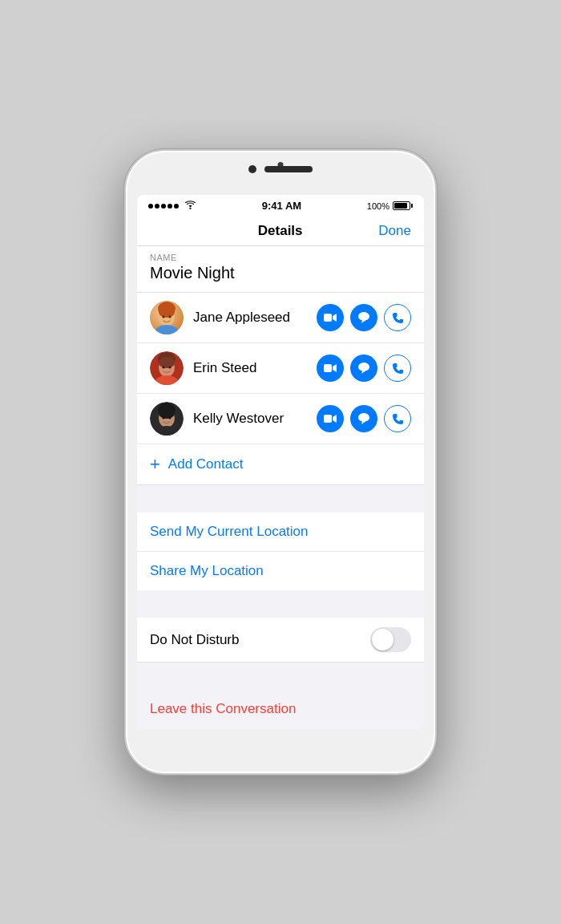 The width and height of the screenshot is (561, 924). Describe the element at coordinates (280, 169) in the screenshot. I see `phone-top-bar` at that location.